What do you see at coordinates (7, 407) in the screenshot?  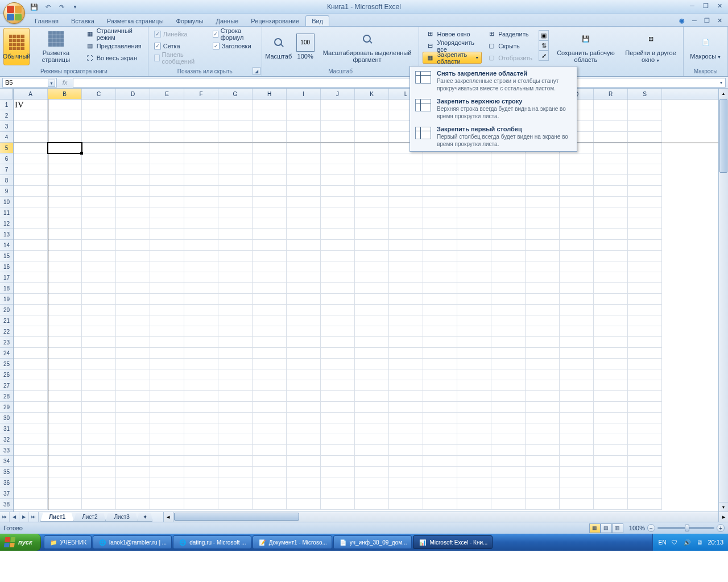 I see `row-header-29: 29` at bounding box center [7, 407].